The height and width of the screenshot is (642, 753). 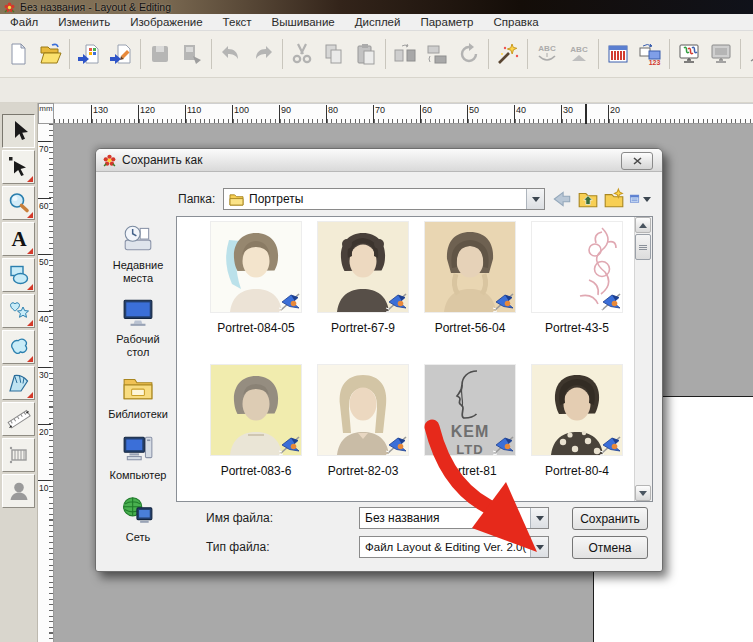 What do you see at coordinates (643, 225) in the screenshot?
I see `scroll-up-button` at bounding box center [643, 225].